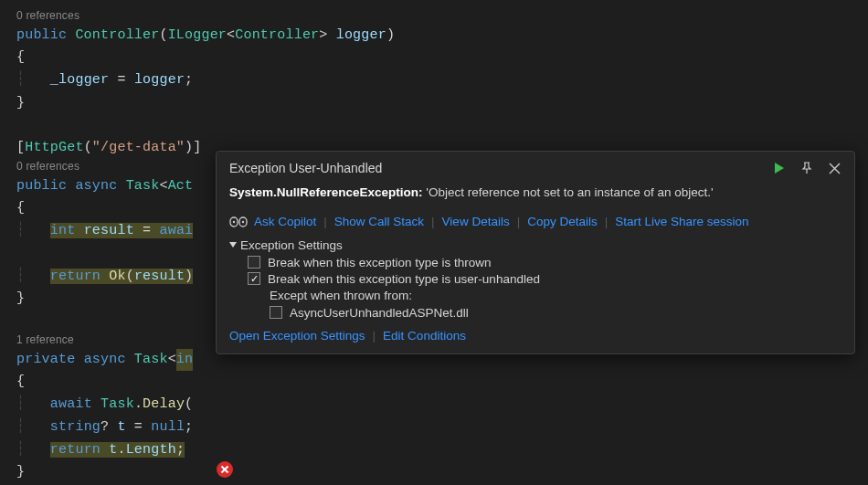  Describe the element at coordinates (442, 37) in the screenshot. I see `code-line: public Controller(ILogger<Controller> lo…` at that location.